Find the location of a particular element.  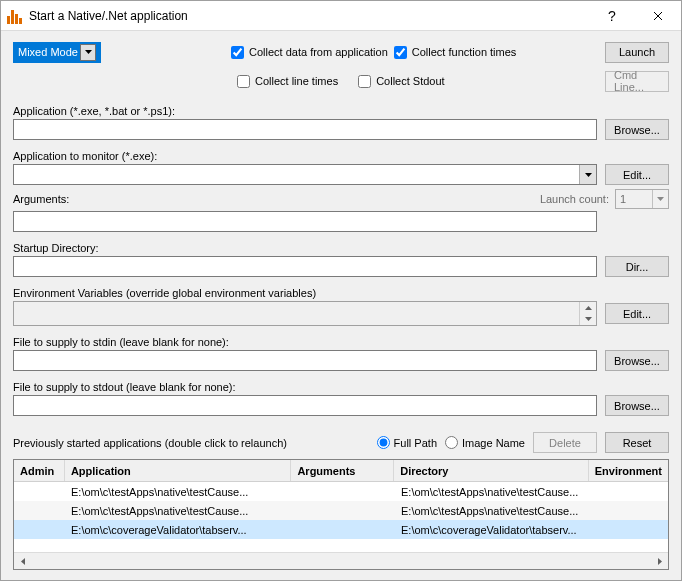

col-admin: Admin is located at coordinates (40, 470).